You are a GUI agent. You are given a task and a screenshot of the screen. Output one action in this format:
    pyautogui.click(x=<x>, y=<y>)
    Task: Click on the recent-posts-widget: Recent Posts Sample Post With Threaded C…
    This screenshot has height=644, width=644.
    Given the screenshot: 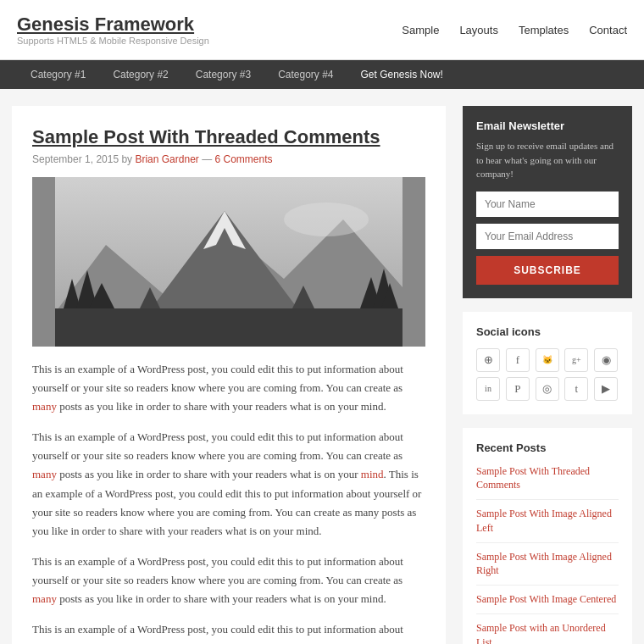 What is the action you would take?
    pyautogui.click(x=547, y=536)
    